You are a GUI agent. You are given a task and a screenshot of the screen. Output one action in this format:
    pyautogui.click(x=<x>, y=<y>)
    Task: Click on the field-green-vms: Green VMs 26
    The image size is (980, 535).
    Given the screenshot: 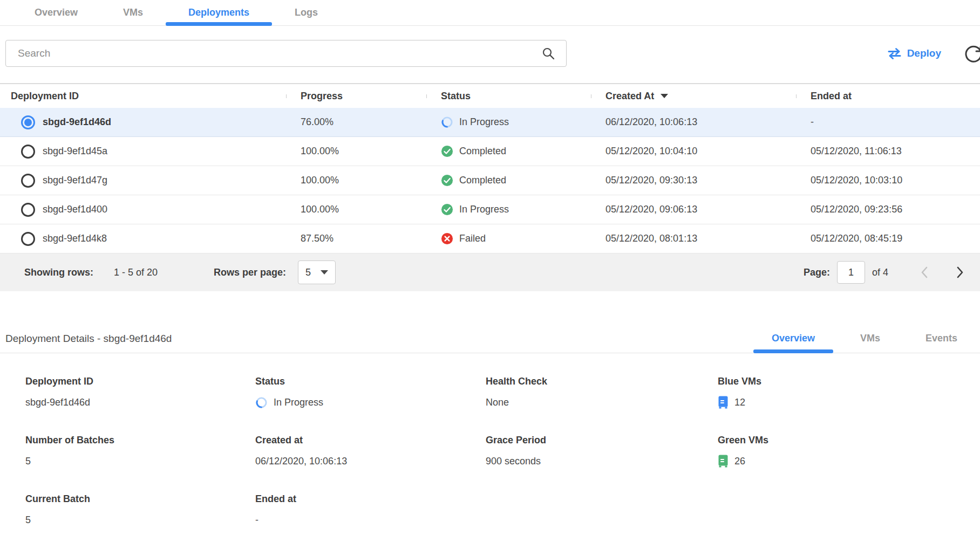 What is the action you would take?
    pyautogui.click(x=849, y=451)
    